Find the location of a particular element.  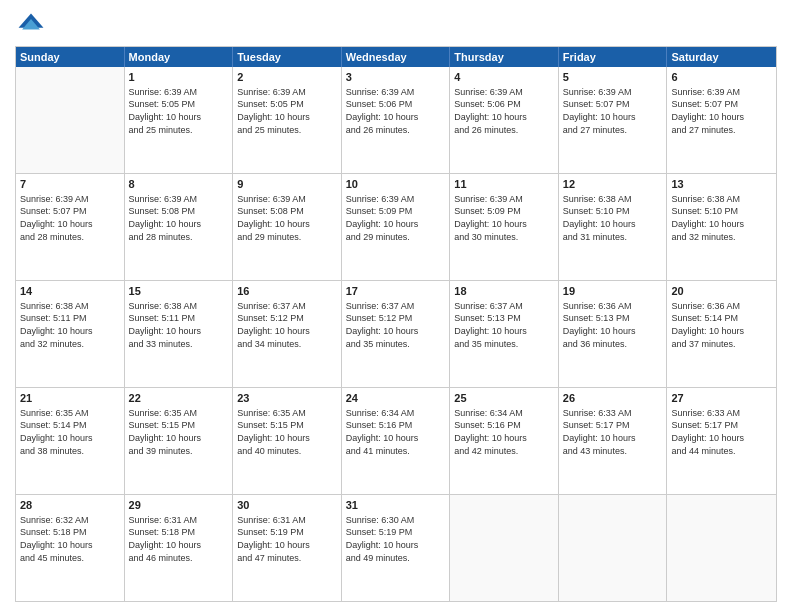

cal-header-cell-wednesday: Wednesday is located at coordinates (396, 57).